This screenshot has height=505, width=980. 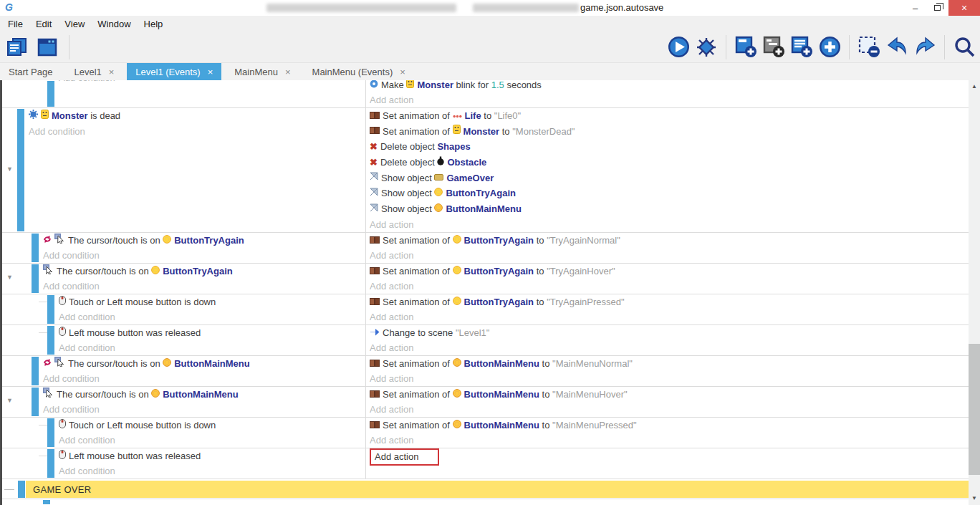 I want to click on tab-start-page: Start Page, so click(x=30, y=72).